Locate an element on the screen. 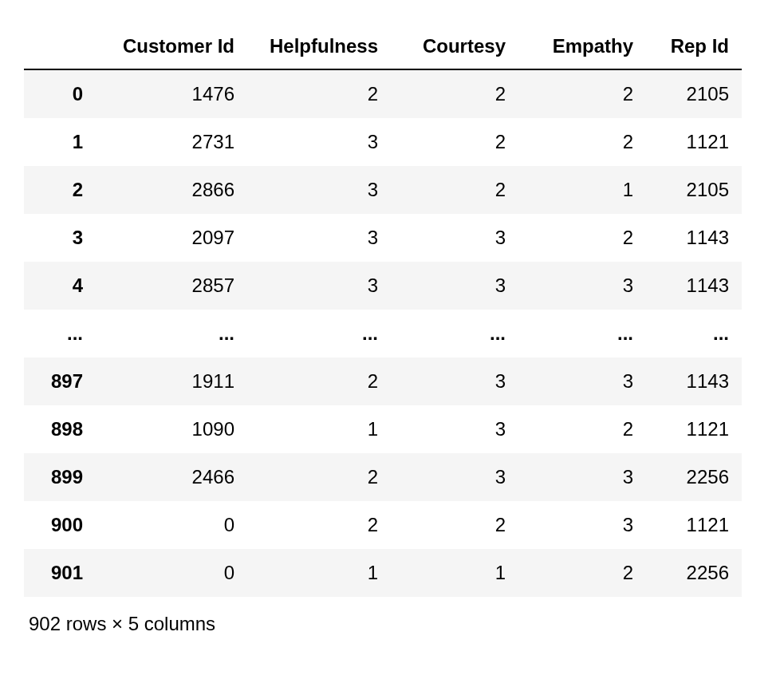 Image resolution: width=784 pixels, height=691 pixels. table-row: 897 1911 2 3 3 1143 is located at coordinates (383, 381).